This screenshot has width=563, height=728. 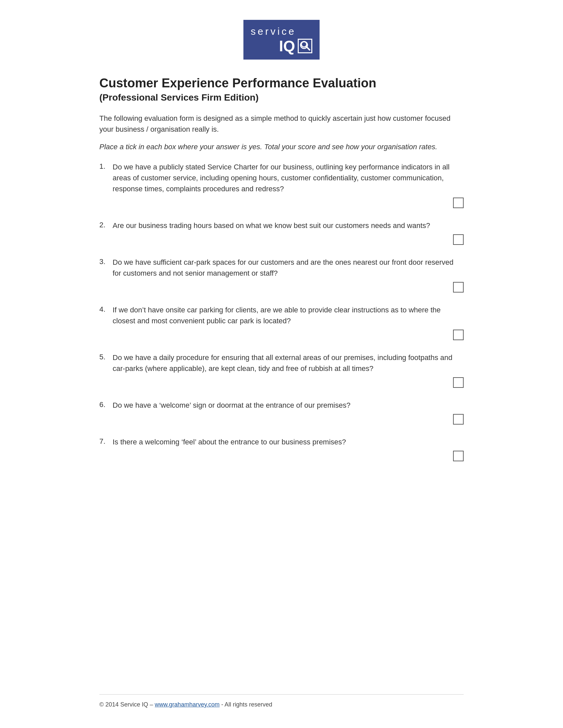 I want to click on description-section: The following evaluation form is designe…, so click(x=282, y=133).